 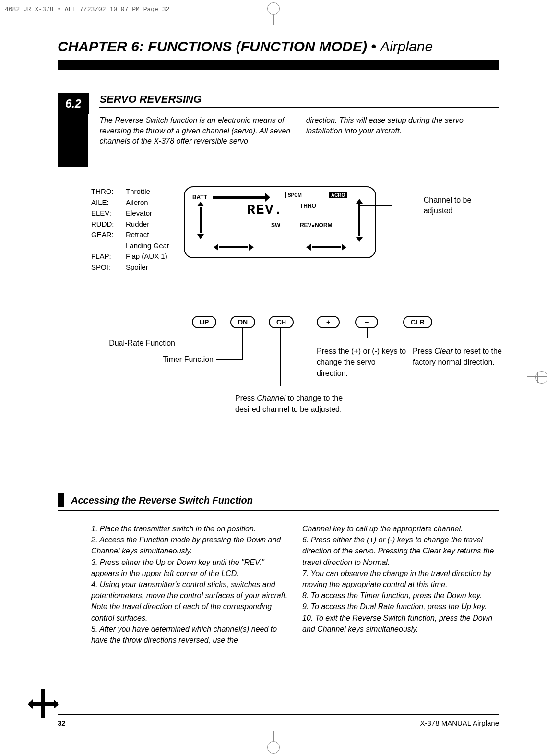 What do you see at coordinates (73, 141) in the screenshot?
I see `section-tab-tail` at bounding box center [73, 141].